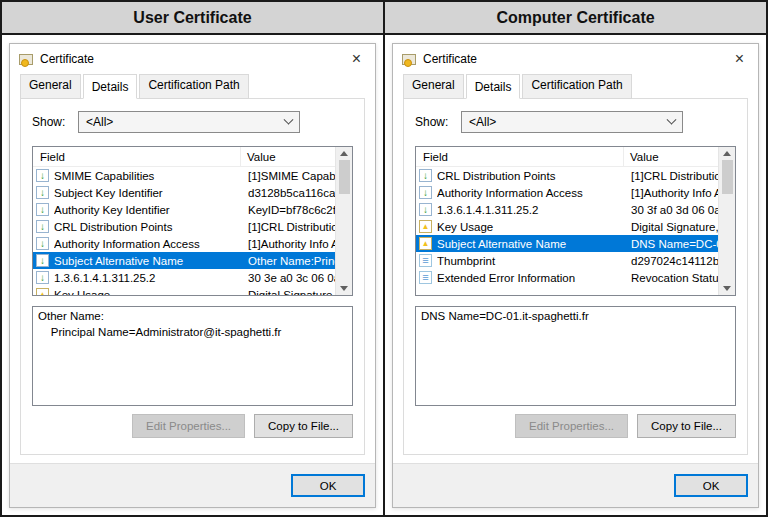  I want to click on table-row: Subject Alternative NameDNS Name=DC-01.i…, so click(567, 244).